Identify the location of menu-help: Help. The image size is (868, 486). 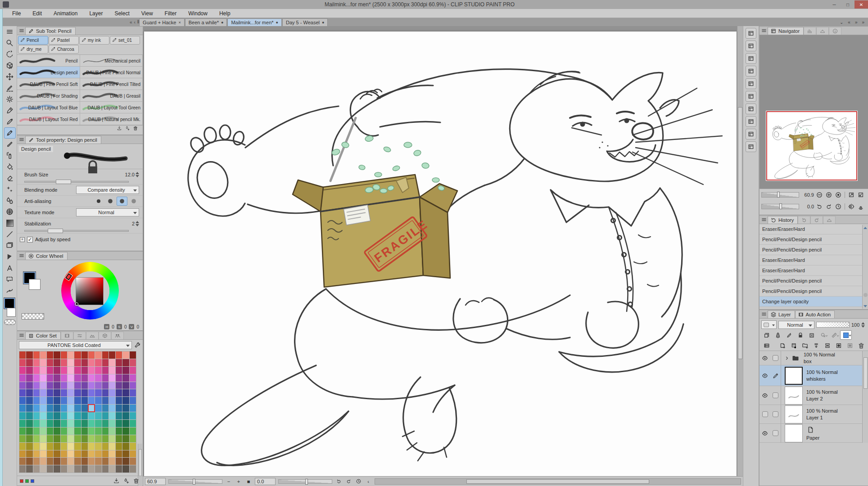
(225, 14).